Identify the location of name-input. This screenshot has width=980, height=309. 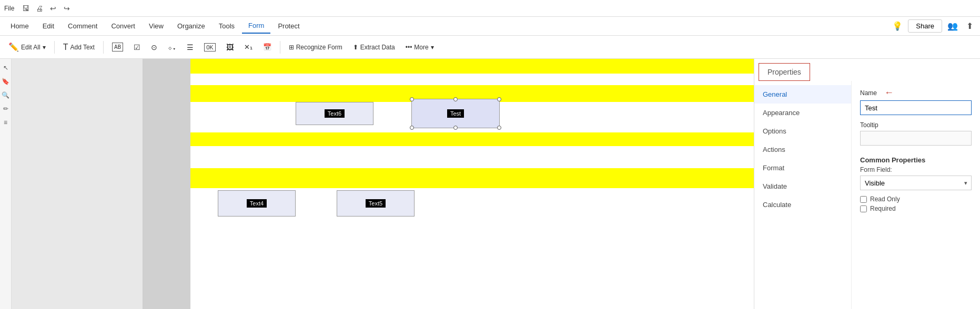
(916, 108).